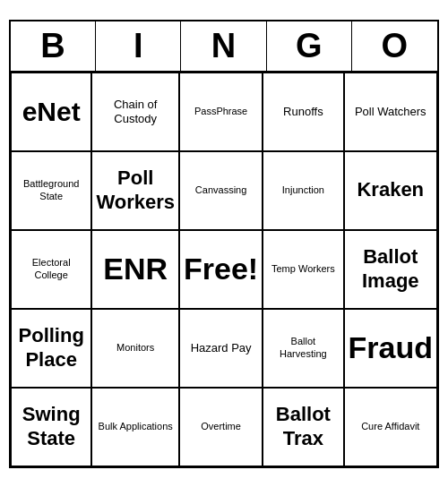 This screenshot has height=487, width=448. I want to click on bingo-cell-18: Ballot Harvesting, so click(303, 348).